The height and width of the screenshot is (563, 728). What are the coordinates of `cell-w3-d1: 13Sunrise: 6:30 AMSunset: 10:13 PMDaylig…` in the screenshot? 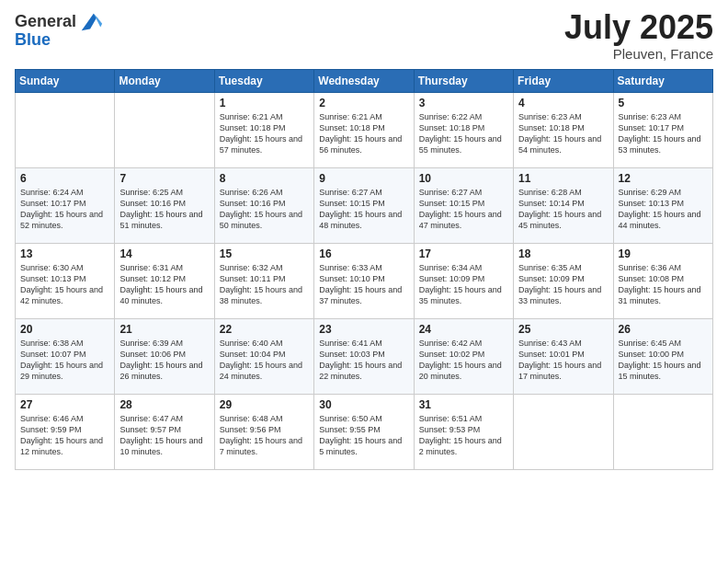 It's located at (65, 281).